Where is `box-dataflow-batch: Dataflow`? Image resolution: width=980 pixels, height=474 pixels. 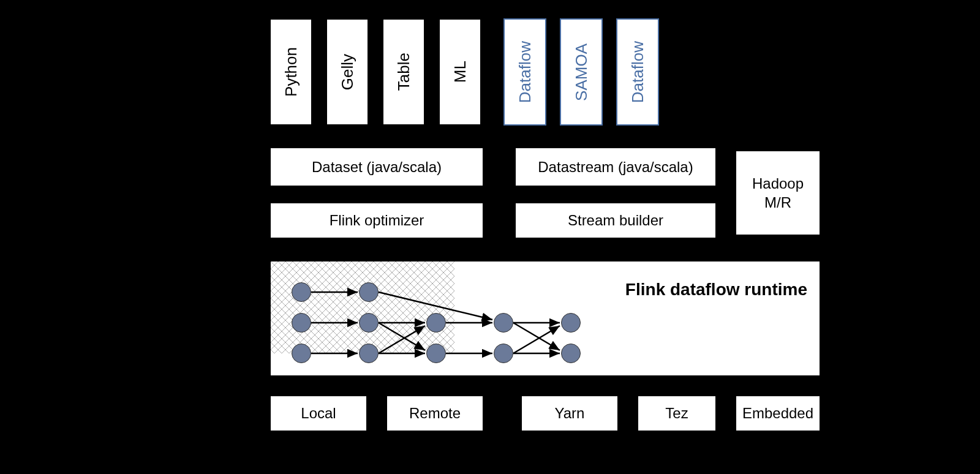
box-dataflow-batch: Dataflow is located at coordinates (525, 72).